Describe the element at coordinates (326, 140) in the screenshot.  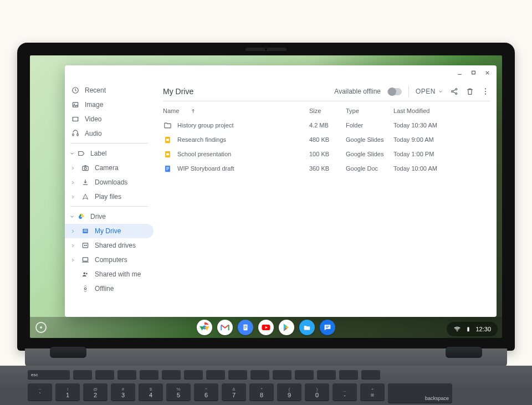
I see `file-row: Research findings480 KBGoogle SlidesToda…` at that location.